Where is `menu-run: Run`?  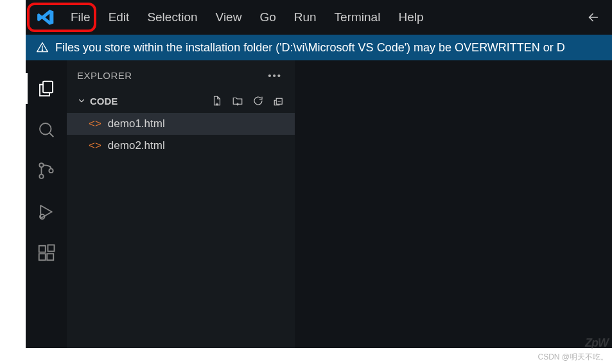
menu-run: Run is located at coordinates (306, 17).